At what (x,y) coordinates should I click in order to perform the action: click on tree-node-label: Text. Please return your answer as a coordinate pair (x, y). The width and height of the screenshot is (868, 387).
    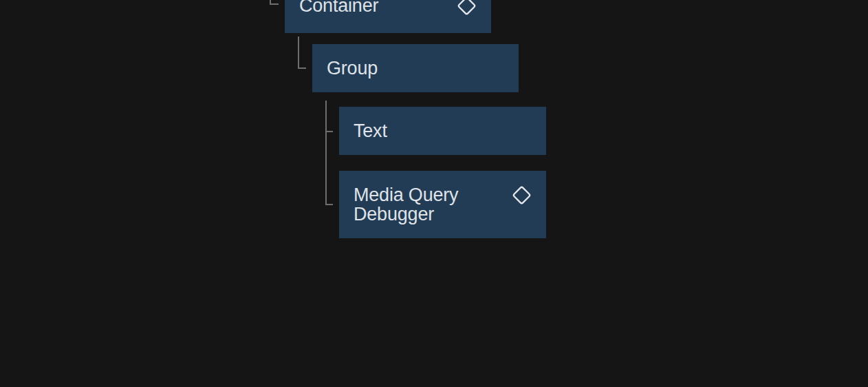
    Looking at the image, I should click on (442, 131).